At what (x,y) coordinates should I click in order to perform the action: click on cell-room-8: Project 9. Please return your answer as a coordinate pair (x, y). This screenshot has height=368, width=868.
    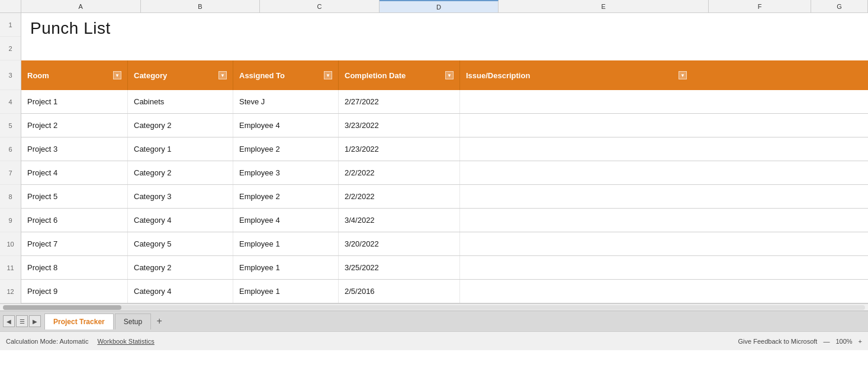
    Looking at the image, I should click on (75, 292).